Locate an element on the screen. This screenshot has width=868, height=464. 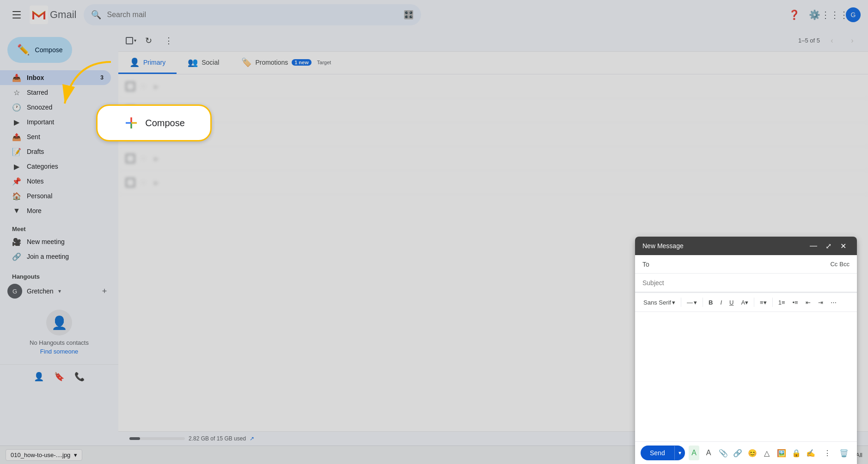
format-underline-button: U is located at coordinates (731, 302).